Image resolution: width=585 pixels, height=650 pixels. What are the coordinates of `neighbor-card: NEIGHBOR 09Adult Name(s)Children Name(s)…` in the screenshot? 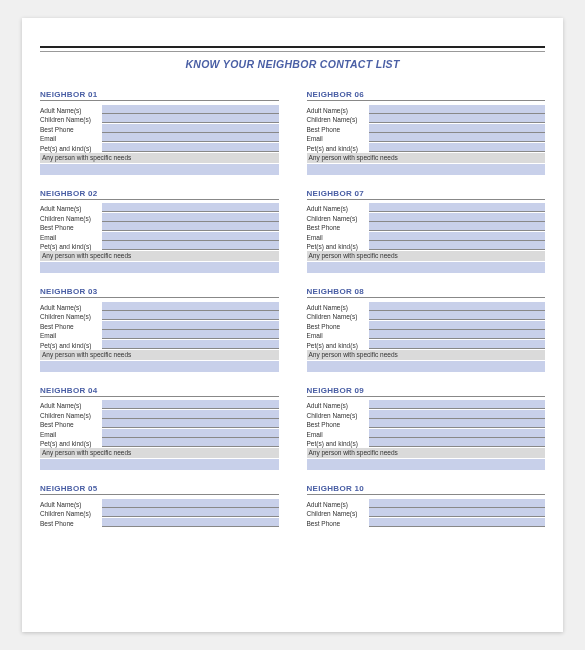 It's located at (426, 428).